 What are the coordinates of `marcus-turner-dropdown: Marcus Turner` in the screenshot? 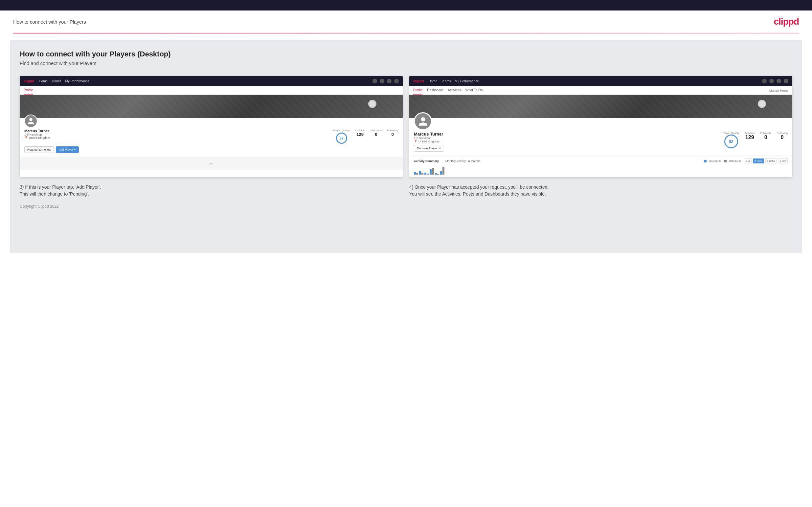 It's located at (779, 91).